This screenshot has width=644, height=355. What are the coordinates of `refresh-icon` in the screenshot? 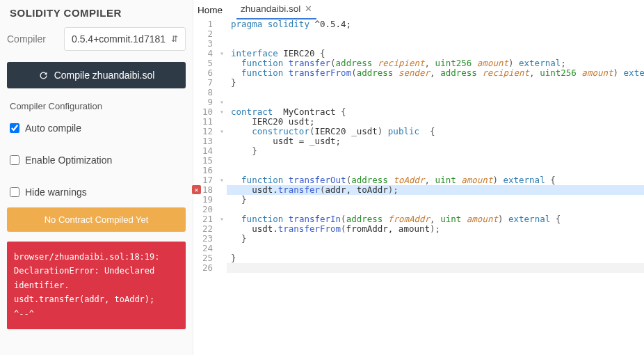 It's located at (43, 75).